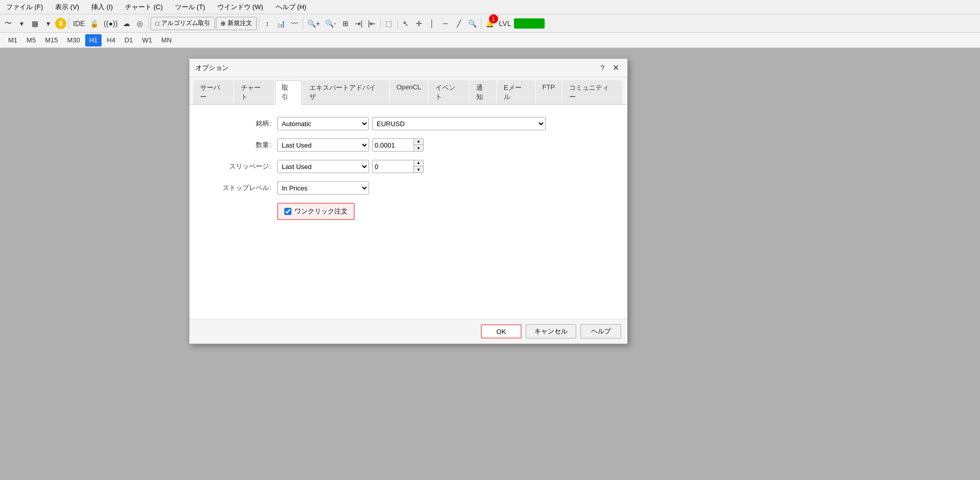 This screenshot has width=980, height=480. Describe the element at coordinates (323, 188) in the screenshot. I see `stoplevel-select: In Prices In Points` at that location.